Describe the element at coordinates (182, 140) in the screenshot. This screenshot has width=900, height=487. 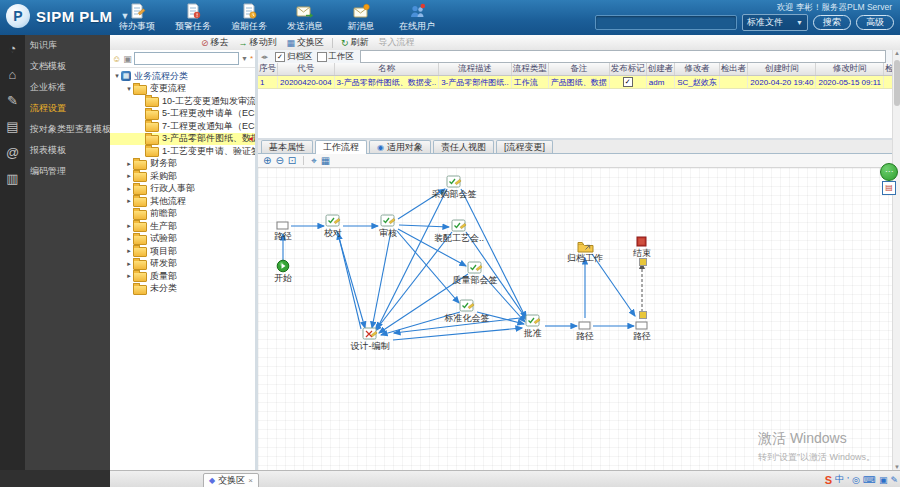
I see `tree-item-3-产品零部件图纸、数据变更签审流程: 3-产品零部件图纸、数据变更签审流程◄` at that location.